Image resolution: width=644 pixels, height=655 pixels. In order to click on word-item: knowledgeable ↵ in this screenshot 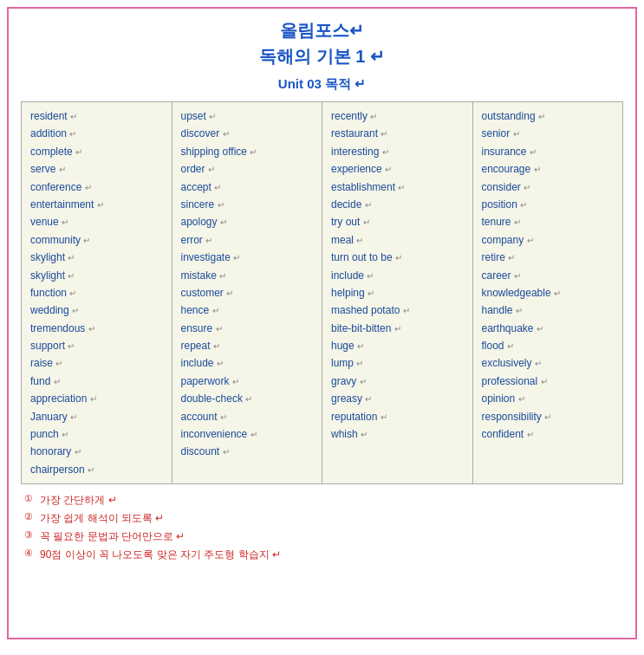, I will do `click(550, 293)`.